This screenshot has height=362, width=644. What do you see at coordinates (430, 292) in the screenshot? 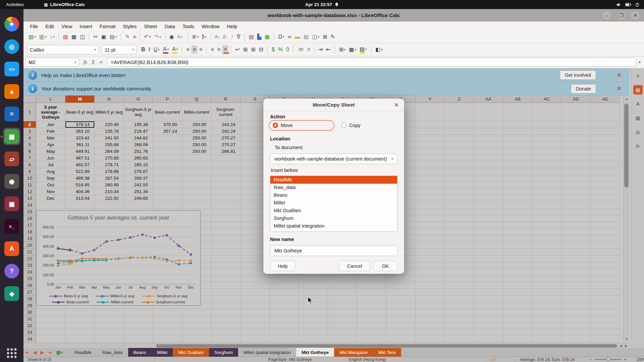
I see `cell-Y27` at bounding box center [430, 292].